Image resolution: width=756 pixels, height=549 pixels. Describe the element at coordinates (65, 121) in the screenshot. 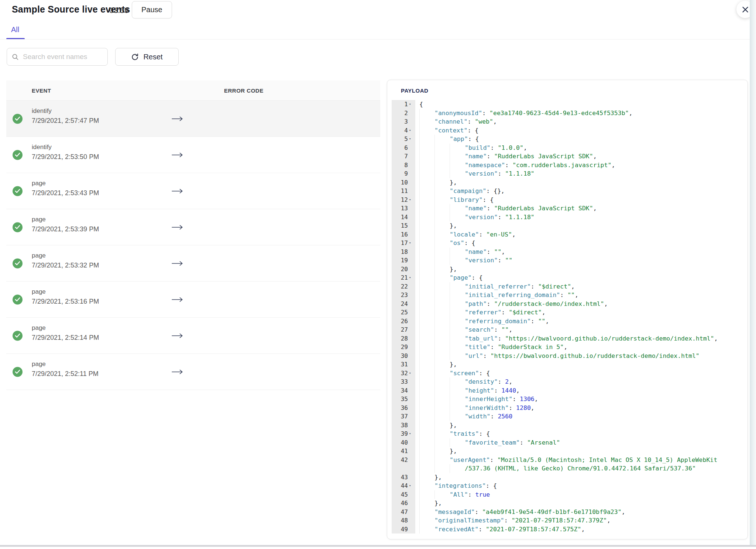

I see `event-timestamp: 7/29/2021, 2:57:47 PM` at that location.